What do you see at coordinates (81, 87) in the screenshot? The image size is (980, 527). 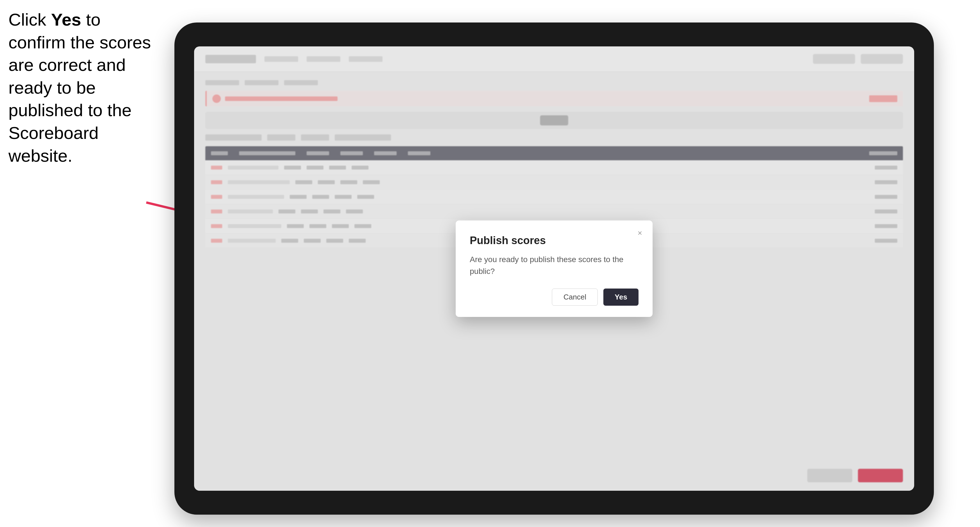 I see `instruction-text: Click Yes to confirm the scores are corr…` at bounding box center [81, 87].